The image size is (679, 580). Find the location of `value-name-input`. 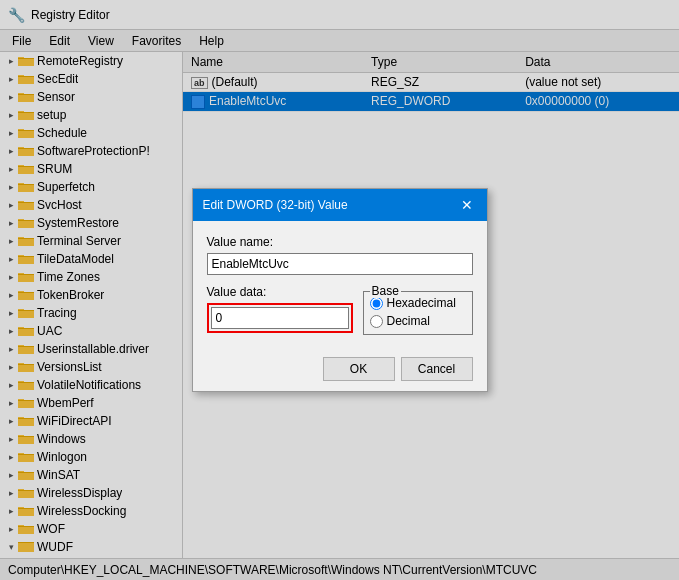

value-name-input is located at coordinates (340, 264).